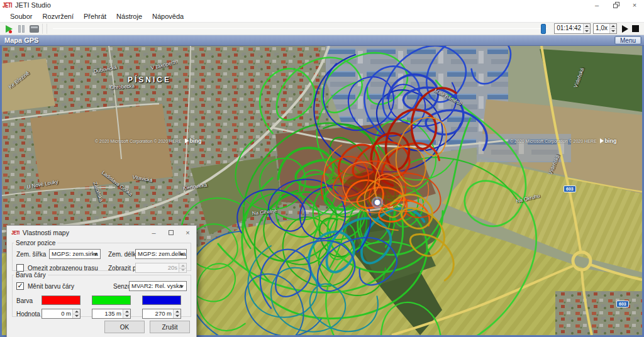  I want to click on menu-prehrat: Přehrát, so click(95, 16).